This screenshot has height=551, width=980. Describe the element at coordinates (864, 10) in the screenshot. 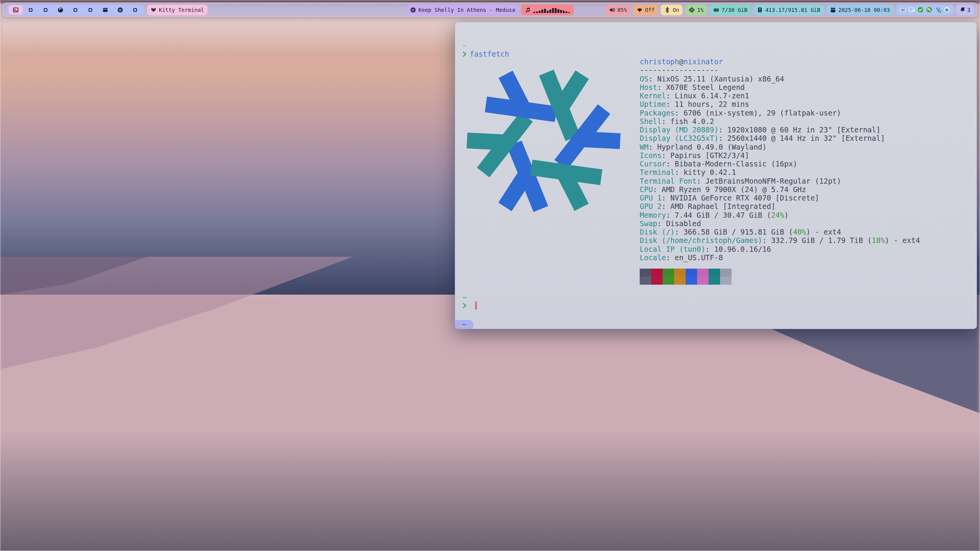

I see `module-clock-value: 2025-06-18 00:03` at that location.